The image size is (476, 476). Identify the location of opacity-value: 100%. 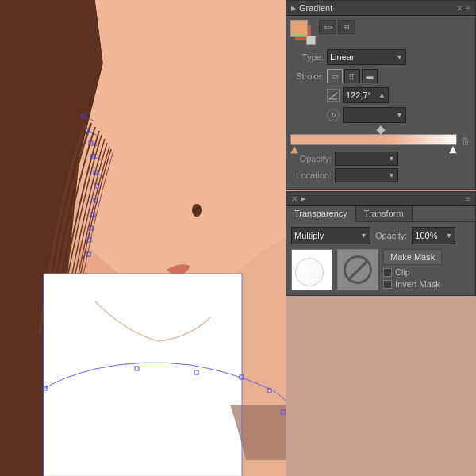
(426, 236).